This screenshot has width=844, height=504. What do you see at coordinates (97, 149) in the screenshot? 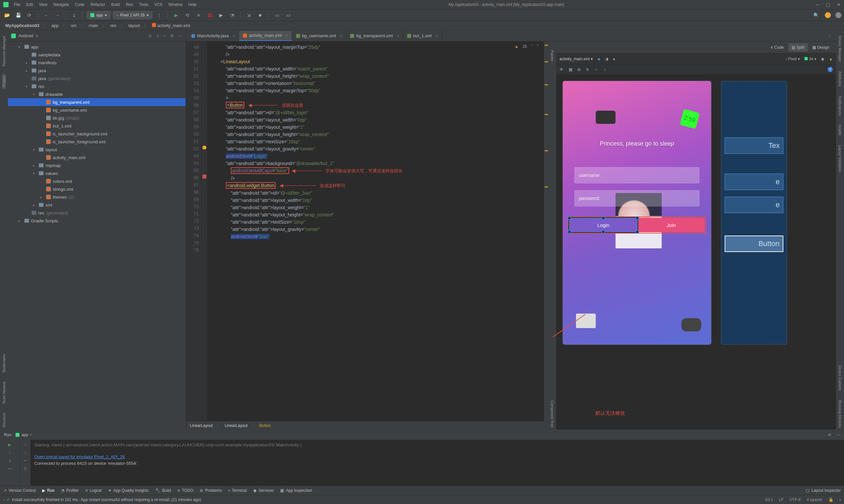
I see `tree-node-layout: ▾layout` at bounding box center [97, 149].